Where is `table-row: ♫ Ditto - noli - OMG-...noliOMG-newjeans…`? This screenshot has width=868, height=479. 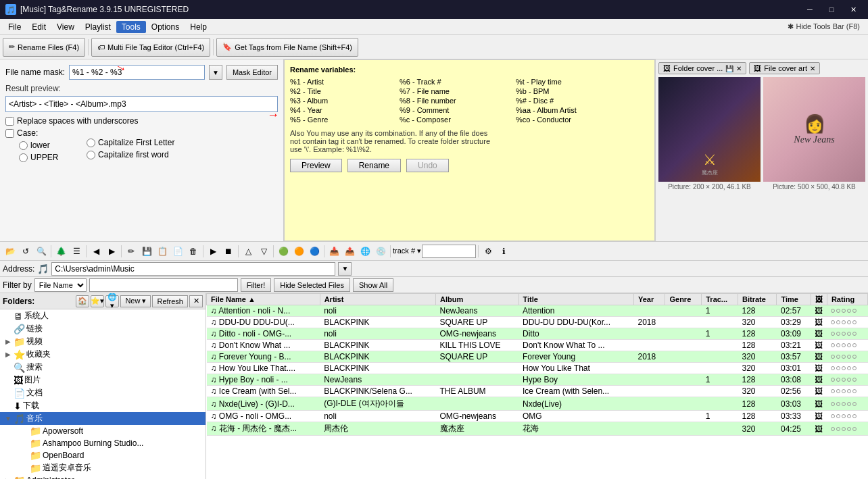 table-row: ♫ Ditto - noli - OMG-...noliOMG-newjeans… is located at coordinates (537, 334).